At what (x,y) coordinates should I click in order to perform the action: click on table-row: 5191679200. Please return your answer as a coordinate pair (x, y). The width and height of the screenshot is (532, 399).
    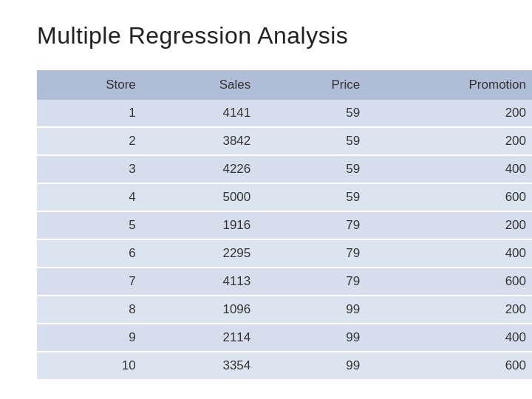
    Looking at the image, I should click on (284, 226).